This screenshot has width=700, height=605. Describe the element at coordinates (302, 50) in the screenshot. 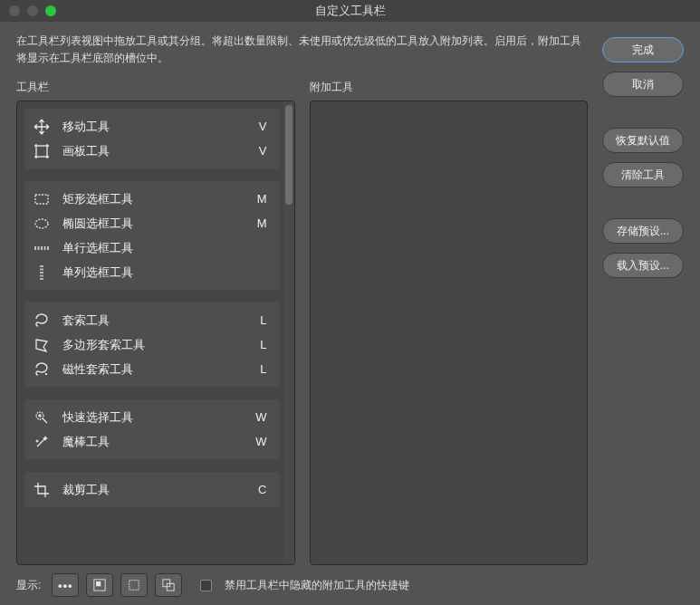

I see `description-text: 在工具栏列表视图中拖放工具或其分组。将超出数量限制、未使用或优先级低的工具放入附…` at that location.